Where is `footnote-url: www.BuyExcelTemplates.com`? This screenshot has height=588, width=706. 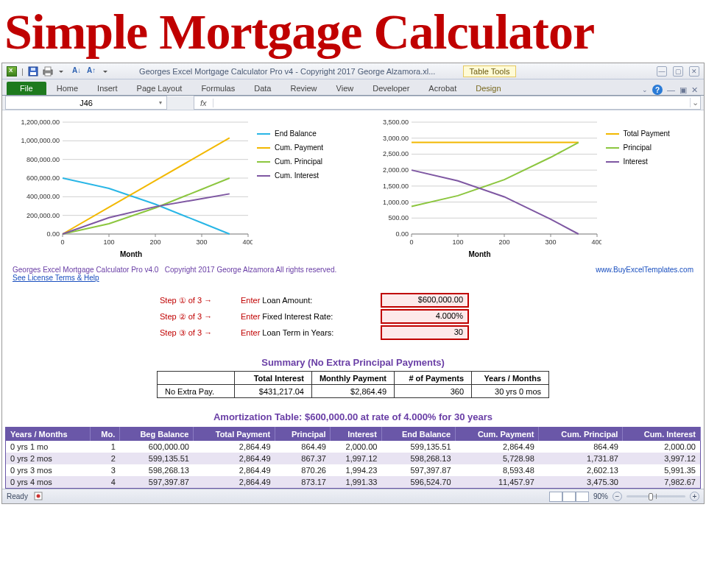
footnote-url: www.BuyExcelTemplates.com is located at coordinates (645, 274).